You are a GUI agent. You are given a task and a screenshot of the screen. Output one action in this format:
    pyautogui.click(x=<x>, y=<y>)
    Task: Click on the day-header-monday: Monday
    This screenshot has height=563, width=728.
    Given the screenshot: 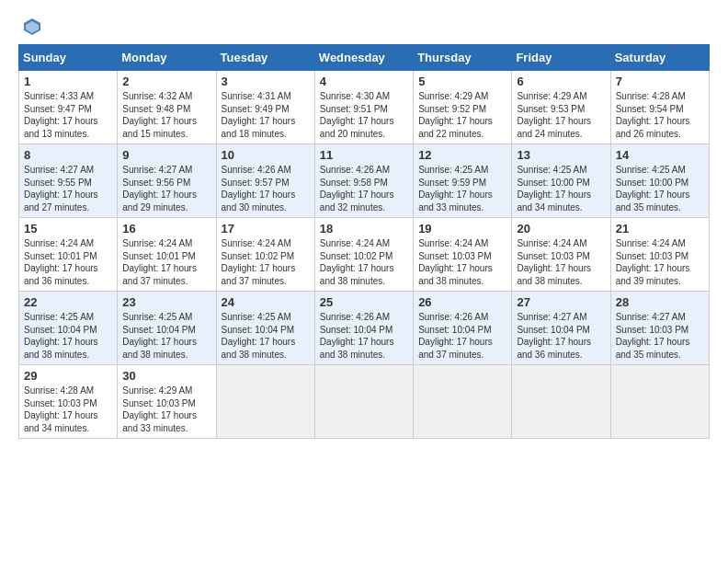 What is the action you would take?
    pyautogui.click(x=167, y=58)
    